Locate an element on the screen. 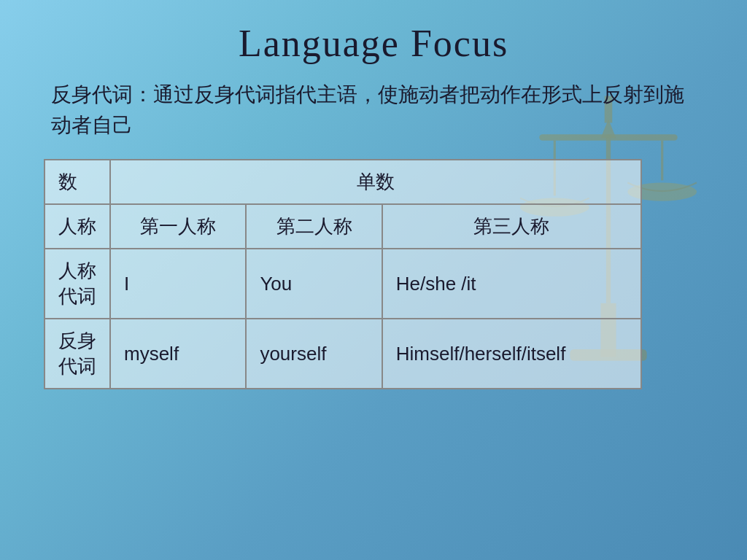 The width and height of the screenshot is (747, 560). header-danshu: 单数 is located at coordinates (376, 182).